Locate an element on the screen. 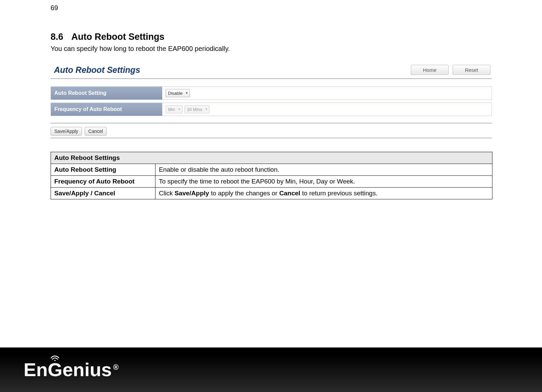  row-label: Save/Apply / Cancel is located at coordinates (103, 194).